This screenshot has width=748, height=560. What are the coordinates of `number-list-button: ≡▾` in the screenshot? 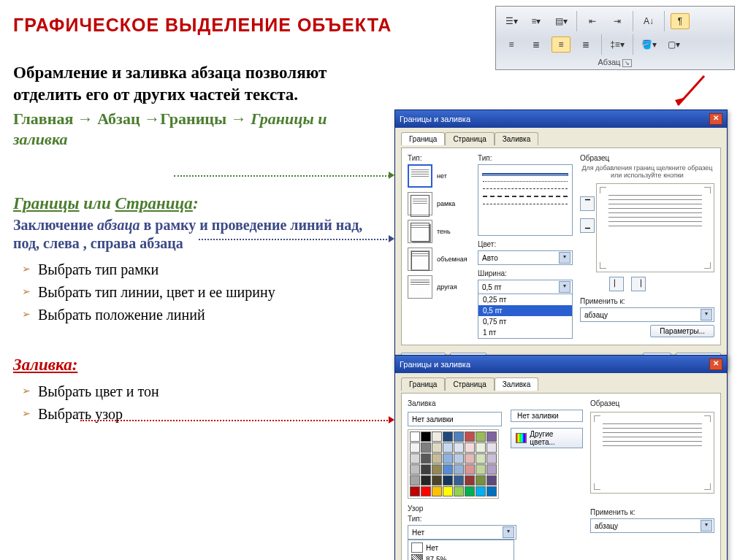 It's located at (536, 21).